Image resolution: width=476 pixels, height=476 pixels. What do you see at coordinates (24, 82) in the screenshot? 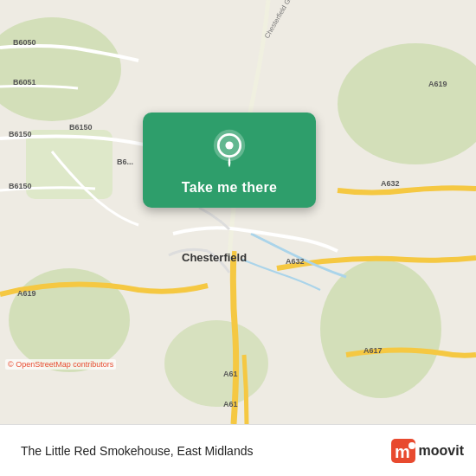
I see `svg-text: B6051` at bounding box center [24, 82].